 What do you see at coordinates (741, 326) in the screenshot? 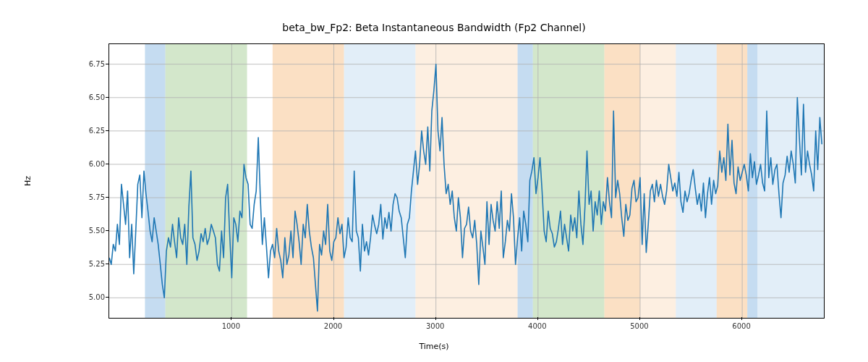
I see `x-tick-label: 6000` at bounding box center [741, 326].